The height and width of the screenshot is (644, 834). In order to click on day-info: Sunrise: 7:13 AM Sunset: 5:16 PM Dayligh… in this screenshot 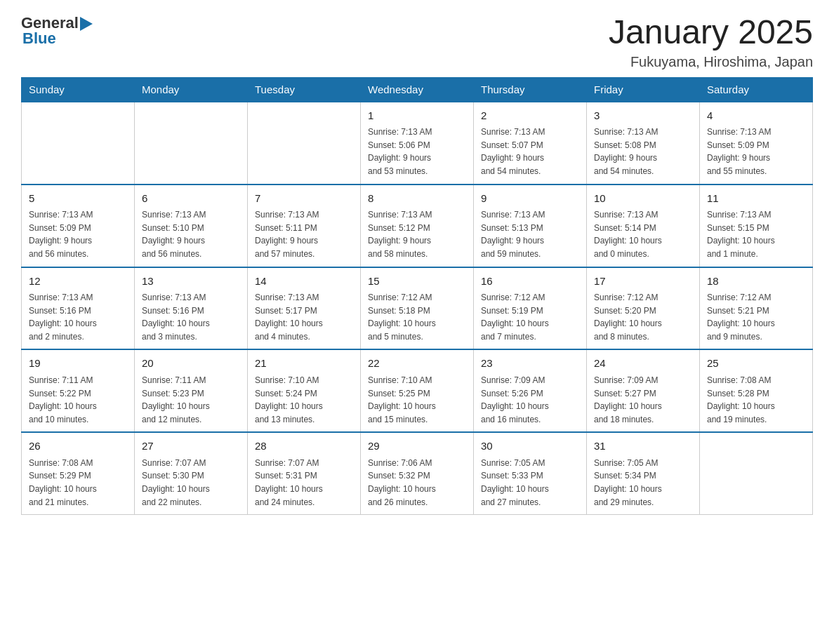, I will do `click(78, 317)`.